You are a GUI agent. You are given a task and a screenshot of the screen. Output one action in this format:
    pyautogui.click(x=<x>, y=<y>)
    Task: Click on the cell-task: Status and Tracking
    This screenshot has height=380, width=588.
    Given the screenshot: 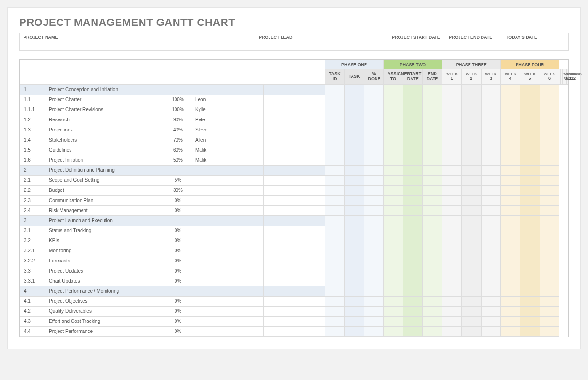 What is the action you would take?
    pyautogui.click(x=105, y=230)
    